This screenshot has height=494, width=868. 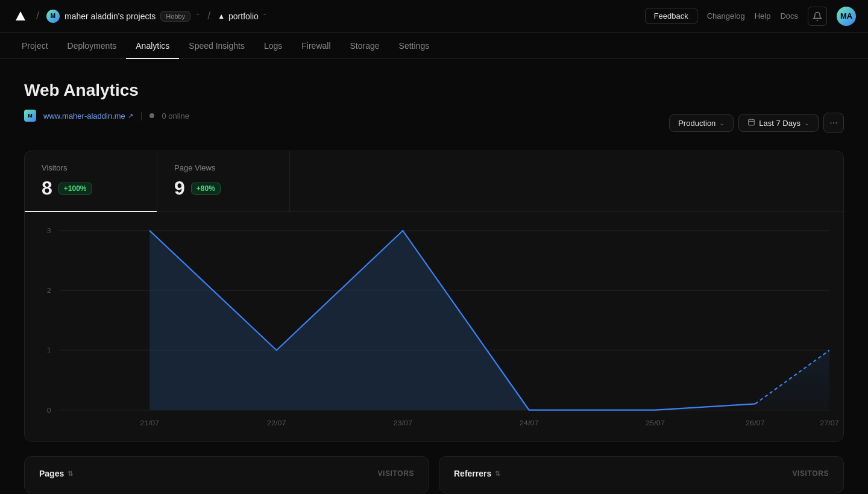 What do you see at coordinates (90, 167) in the screenshot?
I see `visitors-label: Visitors` at bounding box center [90, 167].